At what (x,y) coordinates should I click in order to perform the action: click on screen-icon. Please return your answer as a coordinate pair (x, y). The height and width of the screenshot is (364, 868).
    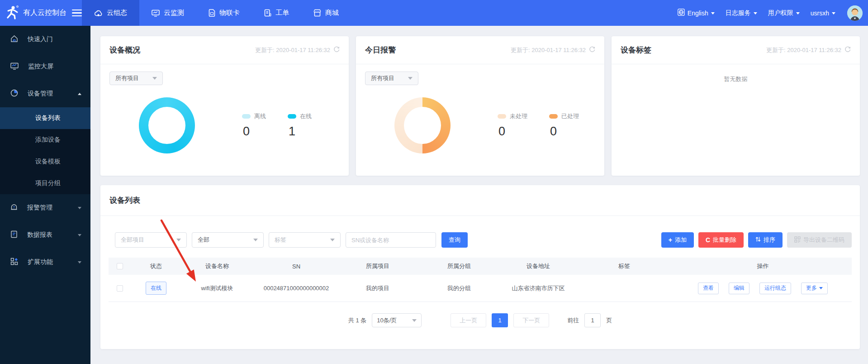
    Looking at the image, I should click on (14, 67).